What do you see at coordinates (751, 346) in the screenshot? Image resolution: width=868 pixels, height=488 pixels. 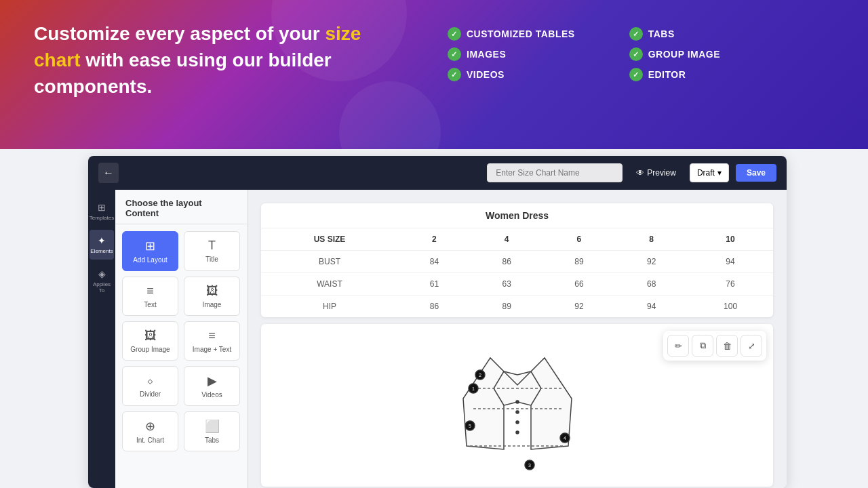 I see `move-button: ⤢` at bounding box center [751, 346].